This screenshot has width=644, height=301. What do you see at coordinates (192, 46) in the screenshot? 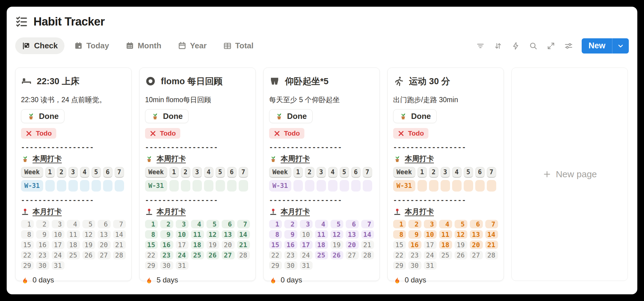
I see `tab-year: Year` at bounding box center [192, 46].